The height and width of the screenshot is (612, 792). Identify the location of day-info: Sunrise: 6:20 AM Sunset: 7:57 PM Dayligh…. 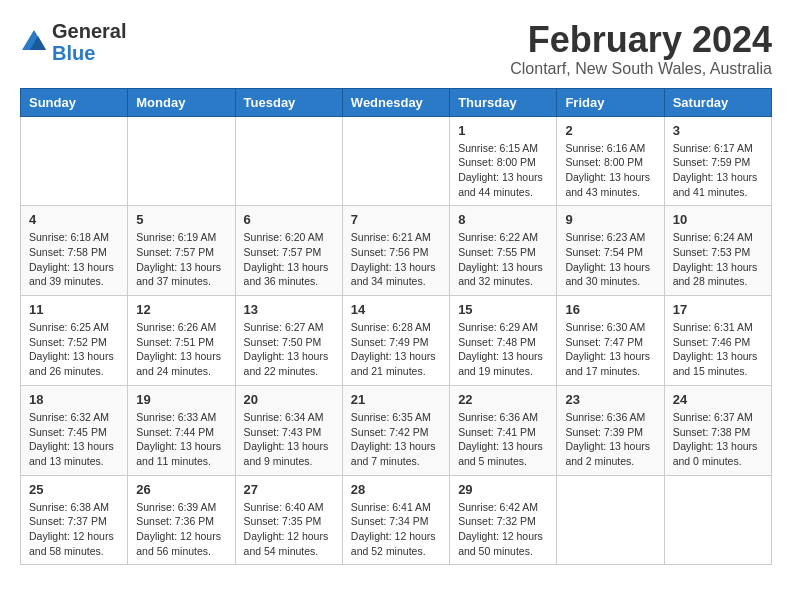
(289, 260).